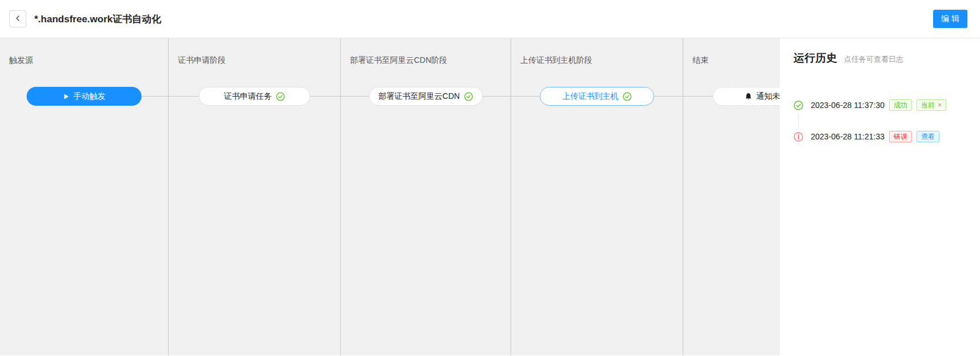  What do you see at coordinates (874, 59) in the screenshot?
I see `run-history-hint: 点任务可查看日志` at bounding box center [874, 59].